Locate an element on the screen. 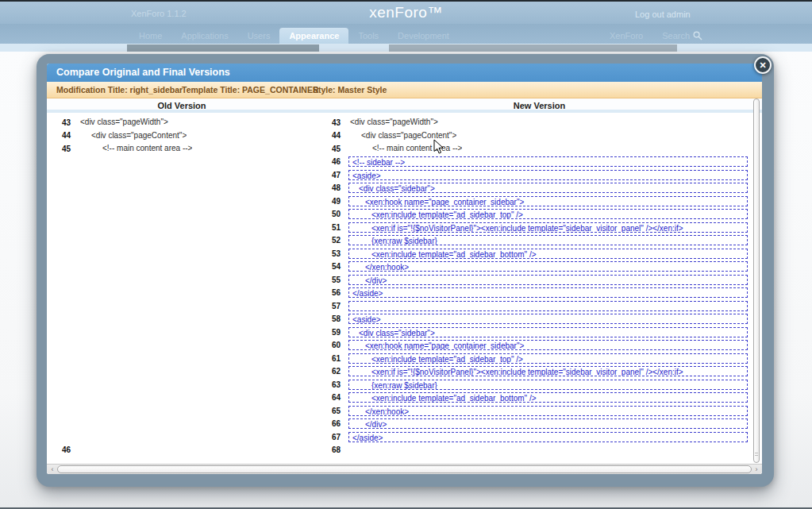 This screenshot has height=509, width=812. line-number: 58 is located at coordinates (329, 319).